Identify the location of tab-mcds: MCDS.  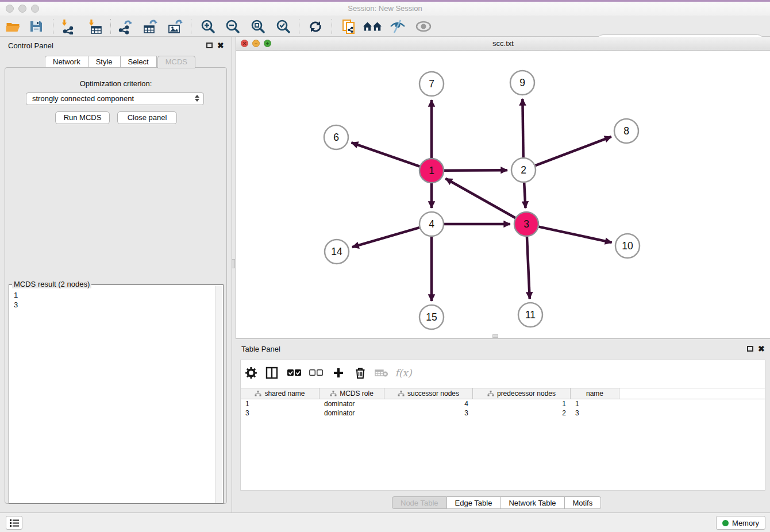
(176, 62).